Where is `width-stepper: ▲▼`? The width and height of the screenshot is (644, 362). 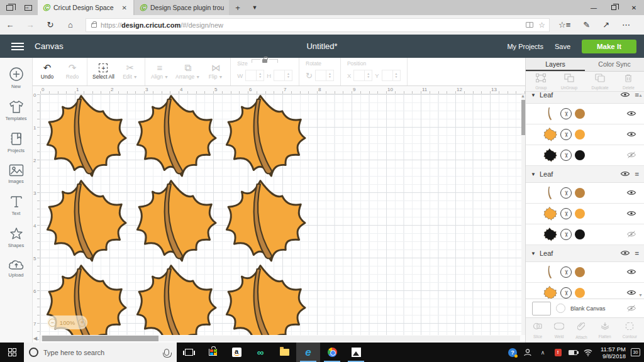 width-stepper: ▲▼ is located at coordinates (255, 75).